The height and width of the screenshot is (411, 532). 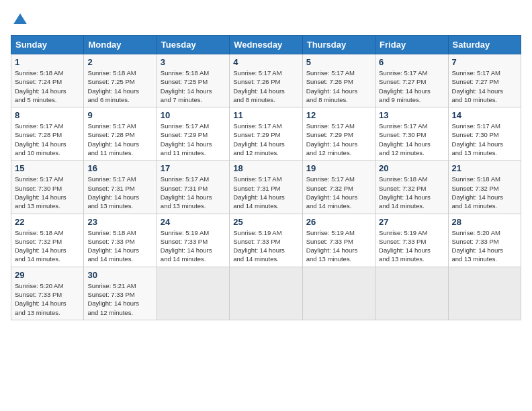 What do you see at coordinates (339, 222) in the screenshot?
I see `day-number: 26` at bounding box center [339, 222].